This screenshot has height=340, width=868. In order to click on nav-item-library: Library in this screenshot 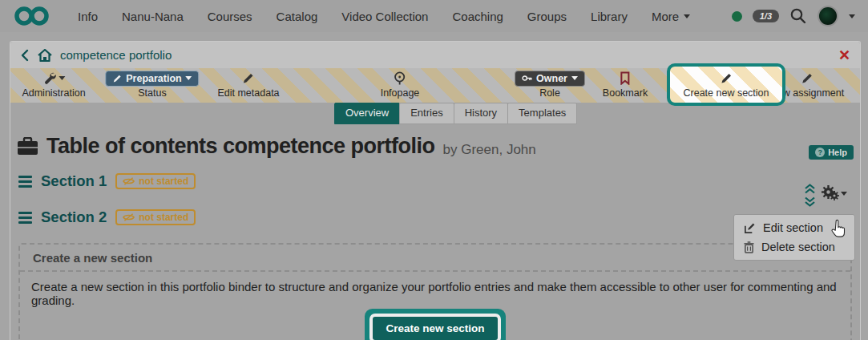, I will do `click(609, 16)`.